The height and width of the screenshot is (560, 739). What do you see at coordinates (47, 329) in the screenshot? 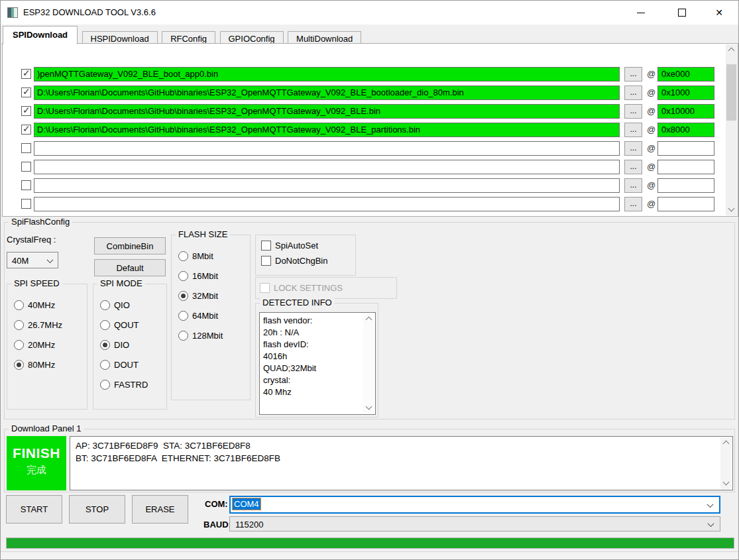
I see `spi-speed-options: 40MHz26.7MHz20MHz80MHz` at bounding box center [47, 329].